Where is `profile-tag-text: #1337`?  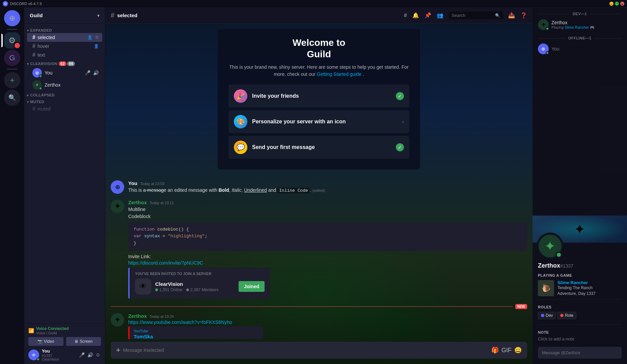
profile-tag-text: #1337 is located at coordinates (567, 266).